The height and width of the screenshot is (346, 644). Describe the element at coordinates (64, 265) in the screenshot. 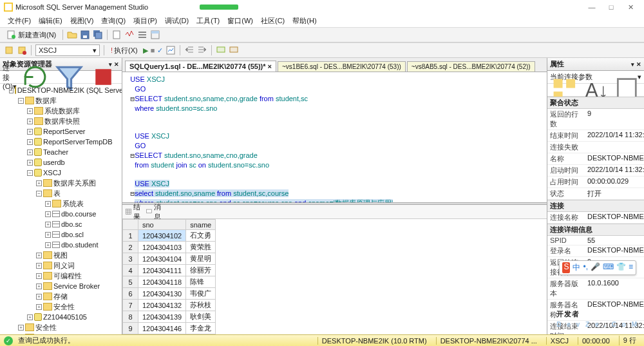

I see `tree-synonyms: 同义词` at that location.